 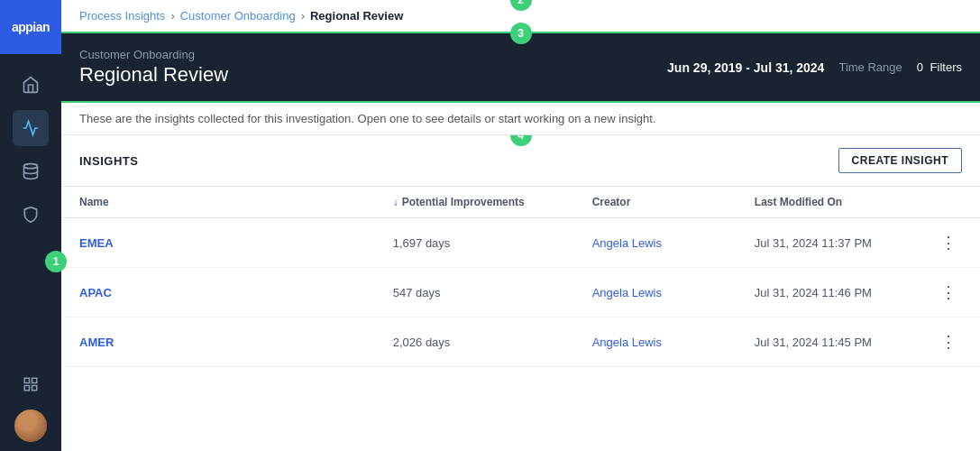 I want to click on breadcrumb-sep-2: ›, so click(x=303, y=16).